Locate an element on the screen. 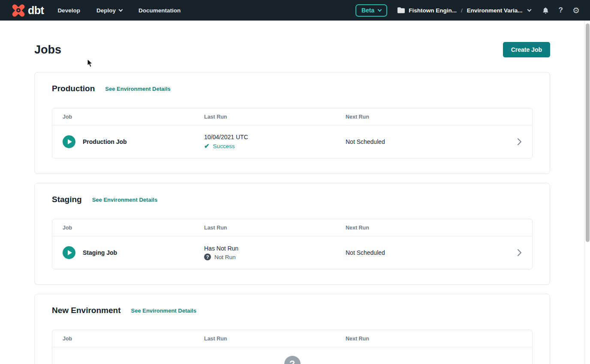  jobs-table: Job Last Run Next Run Staging Job Has No… is located at coordinates (292, 244).